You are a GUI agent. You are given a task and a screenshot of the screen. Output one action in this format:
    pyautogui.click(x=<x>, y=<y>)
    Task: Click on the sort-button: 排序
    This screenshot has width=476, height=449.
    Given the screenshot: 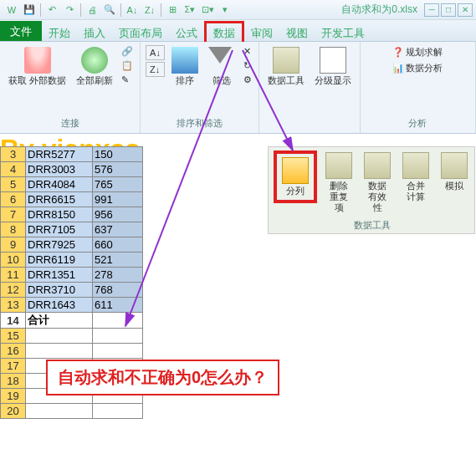 What is the action you would take?
    pyautogui.click(x=185, y=67)
    